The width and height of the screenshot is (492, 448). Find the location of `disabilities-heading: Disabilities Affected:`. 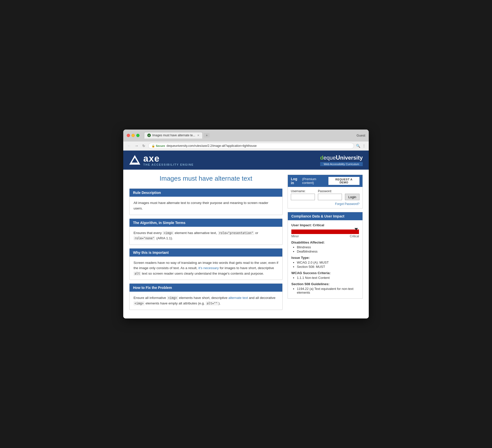

disabilities-heading: Disabilities Affected: is located at coordinates (325, 243).